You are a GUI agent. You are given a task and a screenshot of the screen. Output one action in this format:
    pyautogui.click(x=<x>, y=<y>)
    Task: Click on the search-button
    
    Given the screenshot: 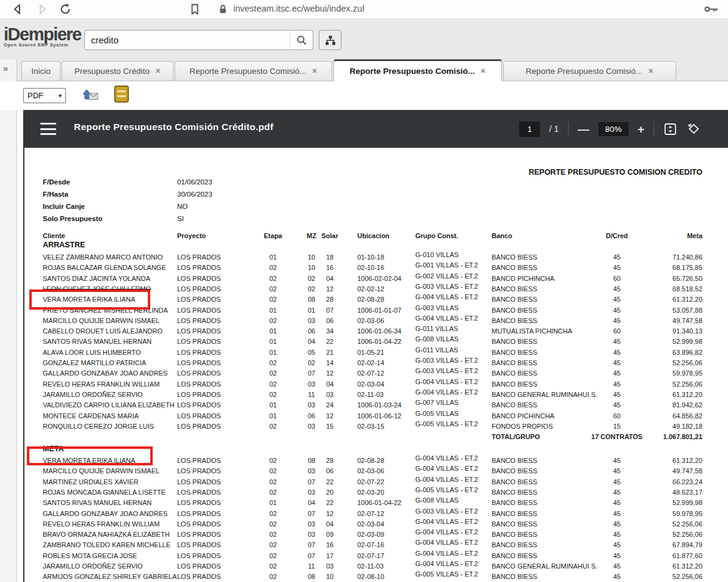 What is the action you would take?
    pyautogui.click(x=301, y=40)
    